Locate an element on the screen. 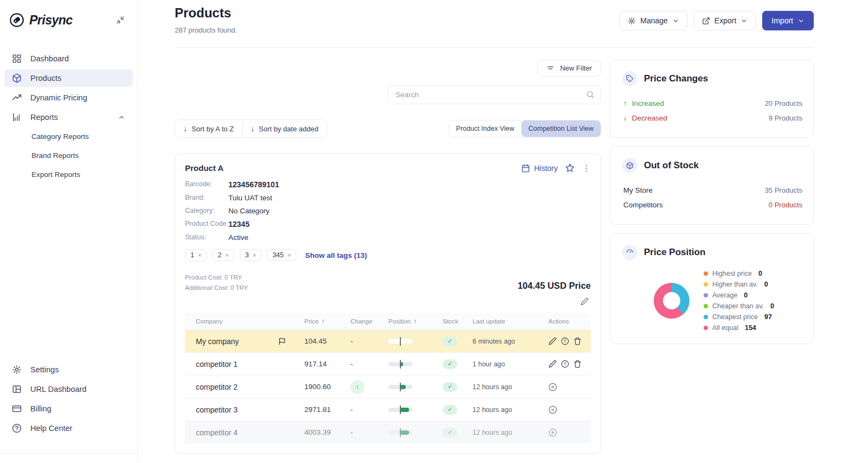 The height and width of the screenshot is (463, 868). tab-product-index-view: Product Index View is located at coordinates (485, 129).